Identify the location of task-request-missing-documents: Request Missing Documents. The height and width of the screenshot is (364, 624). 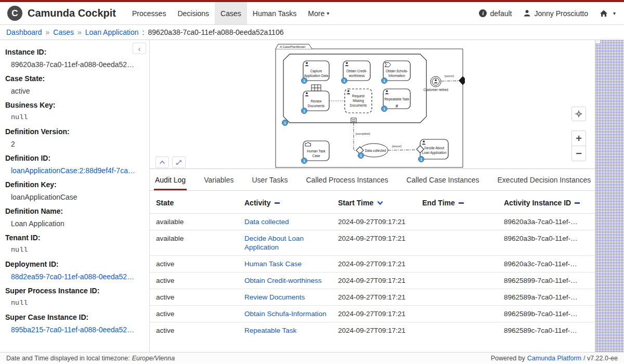
(358, 101).